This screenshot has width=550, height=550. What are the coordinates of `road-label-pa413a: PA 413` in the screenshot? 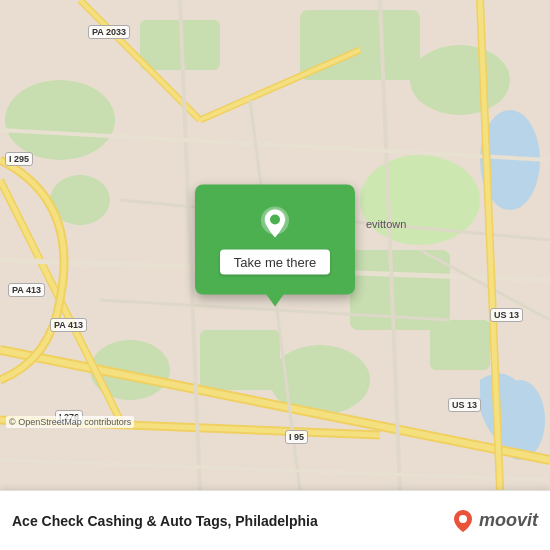 It's located at (26, 290).